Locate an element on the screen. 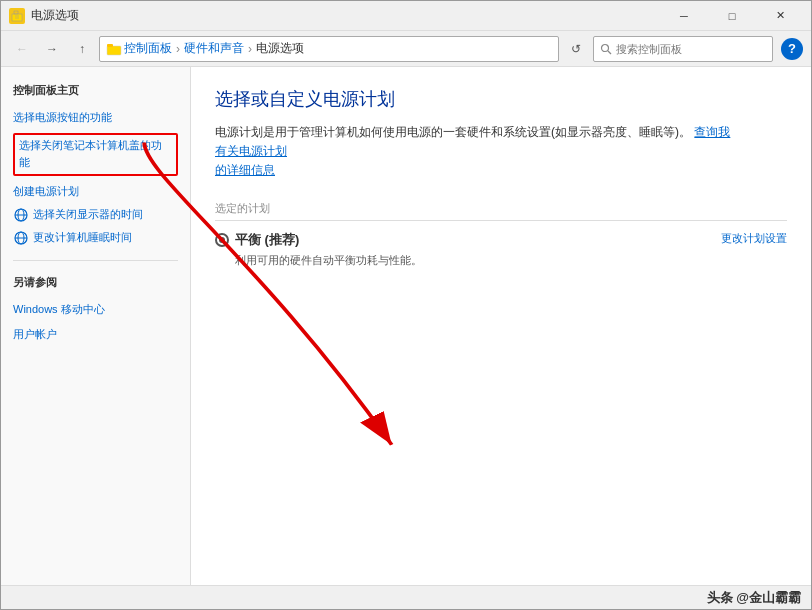  forward-button: → is located at coordinates (52, 49).